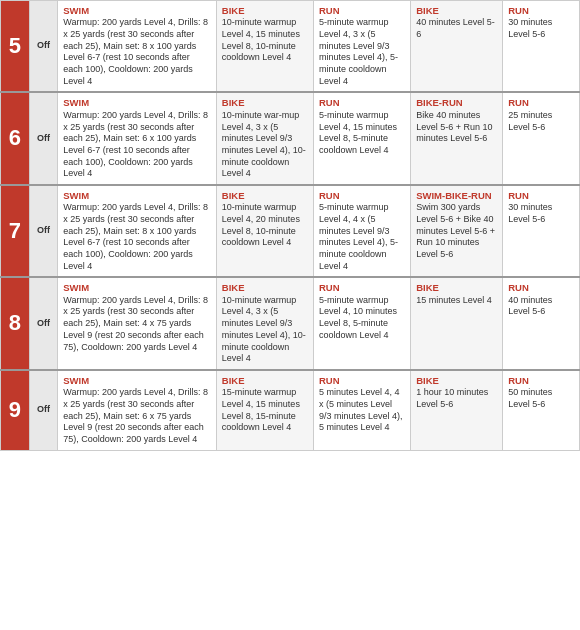  Describe the element at coordinates (362, 11) in the screenshot. I see `run-label-5: RUN` at that location.